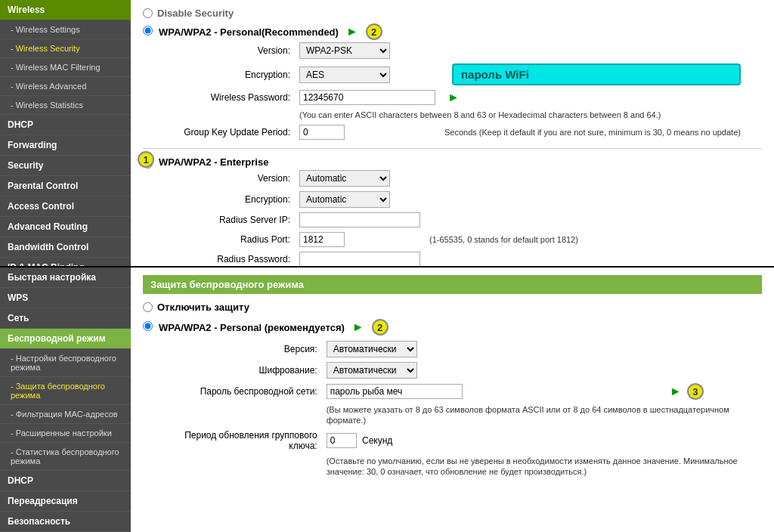 The width and height of the screenshot is (774, 532). I want to click on bottom-sidebar: Быстрая настройка WPS Сеть Беспроводной …, so click(65, 400).